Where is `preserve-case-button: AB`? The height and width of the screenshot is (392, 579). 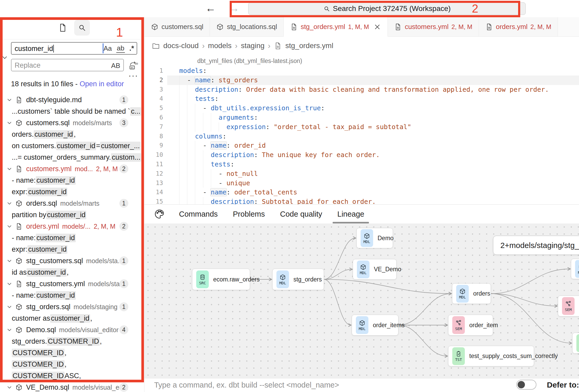
preserve-case-button: AB is located at coordinates (115, 66).